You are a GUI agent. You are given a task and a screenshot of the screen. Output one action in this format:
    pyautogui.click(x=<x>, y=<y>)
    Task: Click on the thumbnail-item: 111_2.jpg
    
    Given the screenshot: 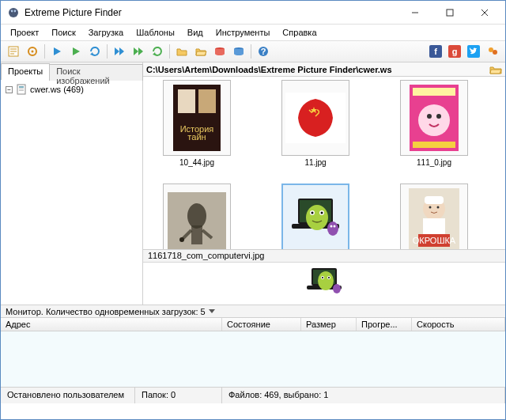 What is the action you would take?
    pyautogui.click(x=197, y=217)
    